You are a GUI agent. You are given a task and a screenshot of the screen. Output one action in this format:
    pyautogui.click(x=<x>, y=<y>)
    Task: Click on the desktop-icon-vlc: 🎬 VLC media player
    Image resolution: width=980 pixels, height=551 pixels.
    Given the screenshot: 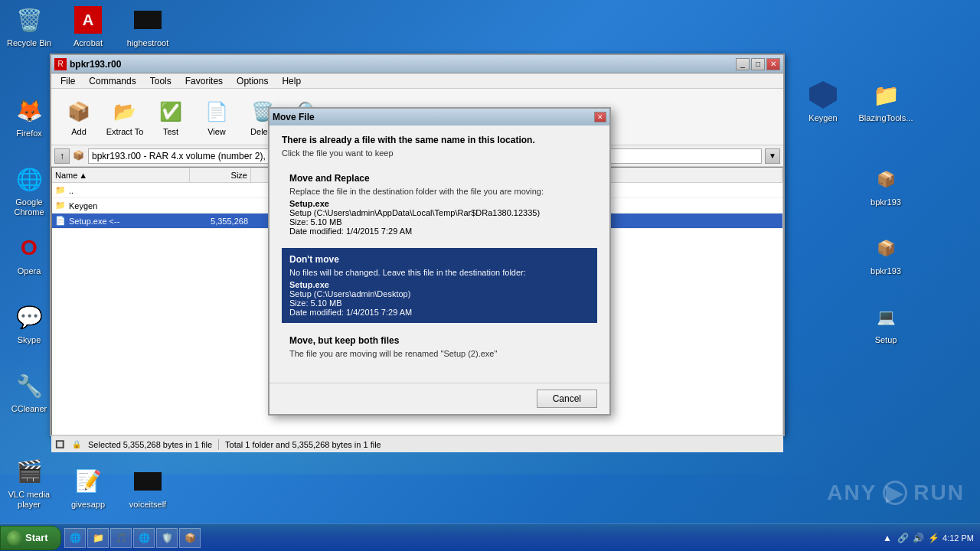 What is the action you would take?
    pyautogui.click(x=29, y=483)
    